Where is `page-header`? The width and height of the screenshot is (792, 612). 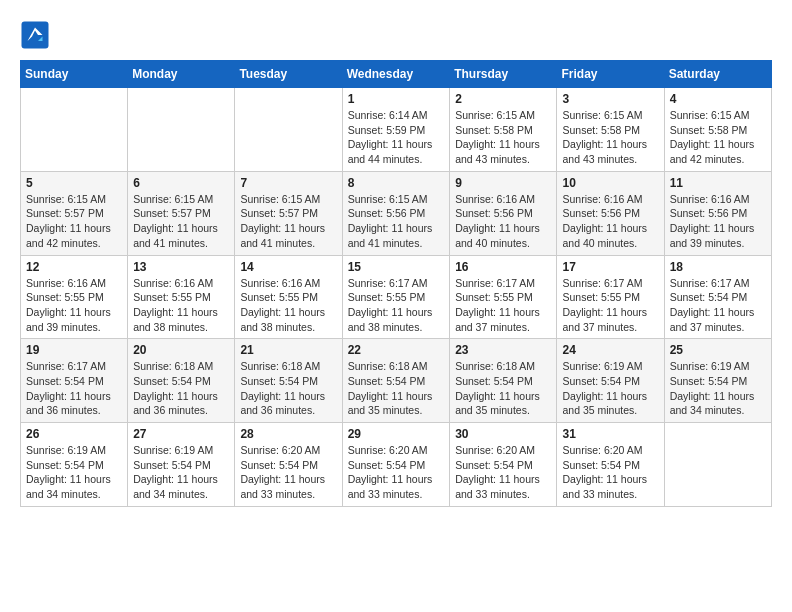 page-header is located at coordinates (396, 35).